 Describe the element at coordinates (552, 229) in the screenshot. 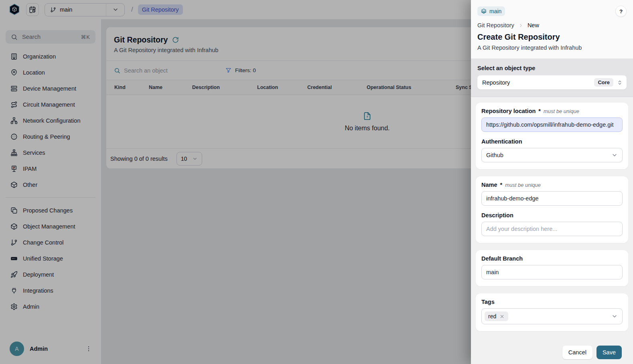

I see `description-input` at that location.